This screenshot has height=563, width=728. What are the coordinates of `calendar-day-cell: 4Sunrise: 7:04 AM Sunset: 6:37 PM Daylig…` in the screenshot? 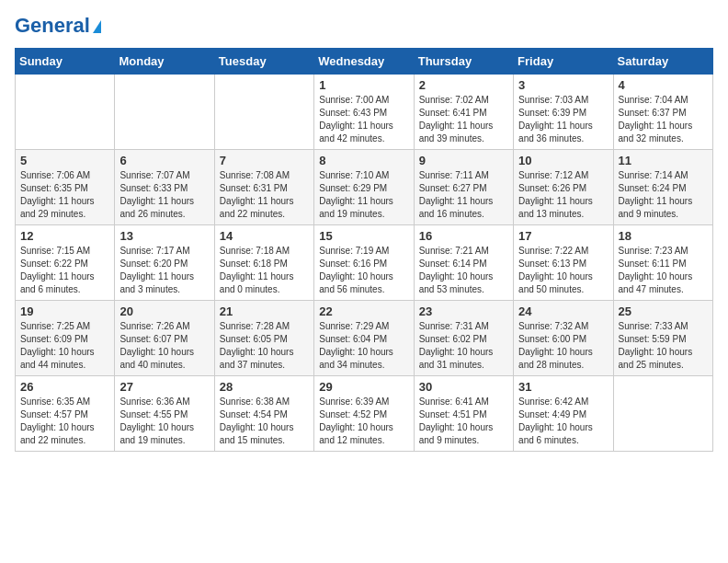 It's located at (663, 112).